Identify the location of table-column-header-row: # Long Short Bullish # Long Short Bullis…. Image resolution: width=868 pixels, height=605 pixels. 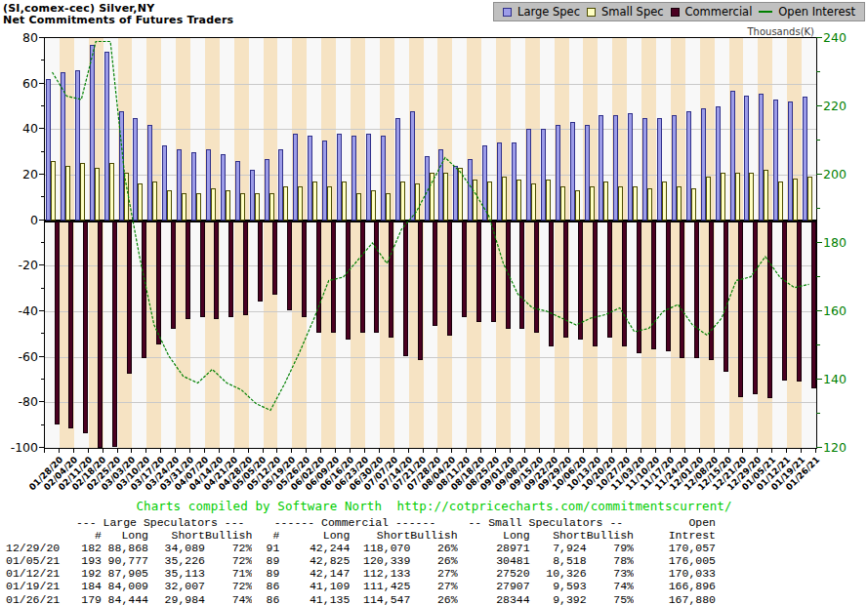
(361, 535).